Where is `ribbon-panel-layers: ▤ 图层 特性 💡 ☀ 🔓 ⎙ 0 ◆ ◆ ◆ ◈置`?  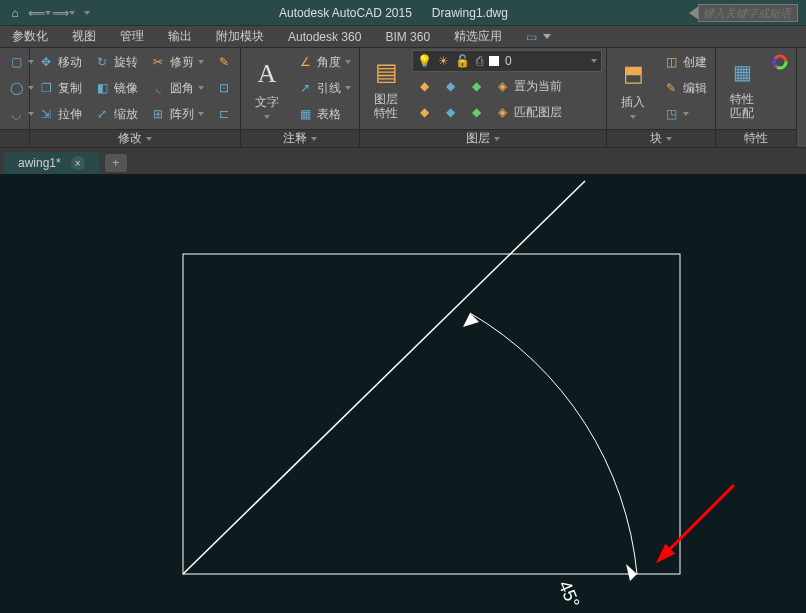
ribbon-panel-layers: ▤ 图层 特性 💡 ☀ 🔓 ⎙ 0 ◆ ◆ ◆ ◈置 is located at coordinates (484, 98).